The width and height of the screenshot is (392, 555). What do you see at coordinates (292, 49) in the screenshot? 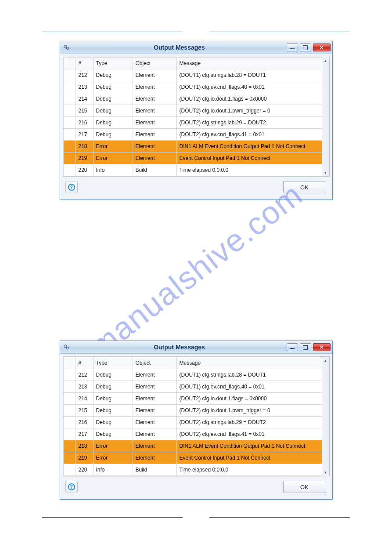
I see `minimize-icon` at bounding box center [292, 49].